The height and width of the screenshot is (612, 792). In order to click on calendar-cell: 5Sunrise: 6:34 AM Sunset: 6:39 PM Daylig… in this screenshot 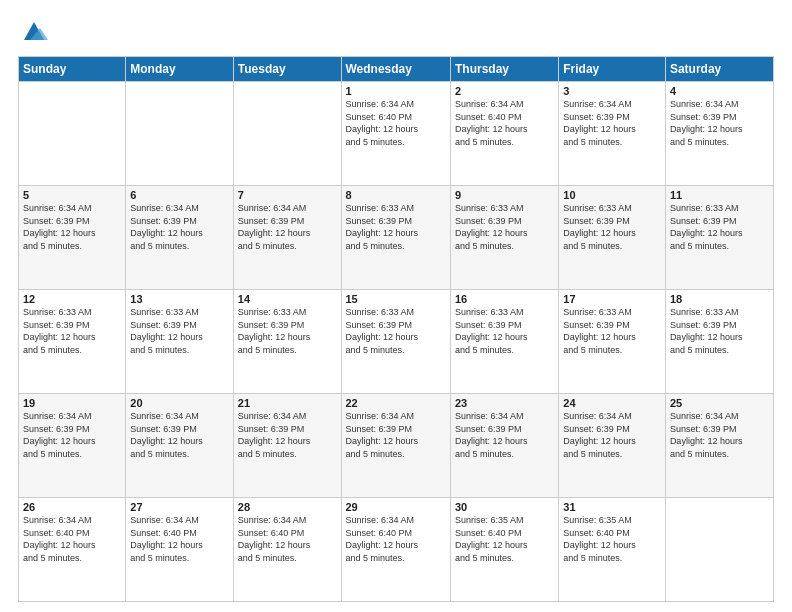, I will do `click(72, 238)`.